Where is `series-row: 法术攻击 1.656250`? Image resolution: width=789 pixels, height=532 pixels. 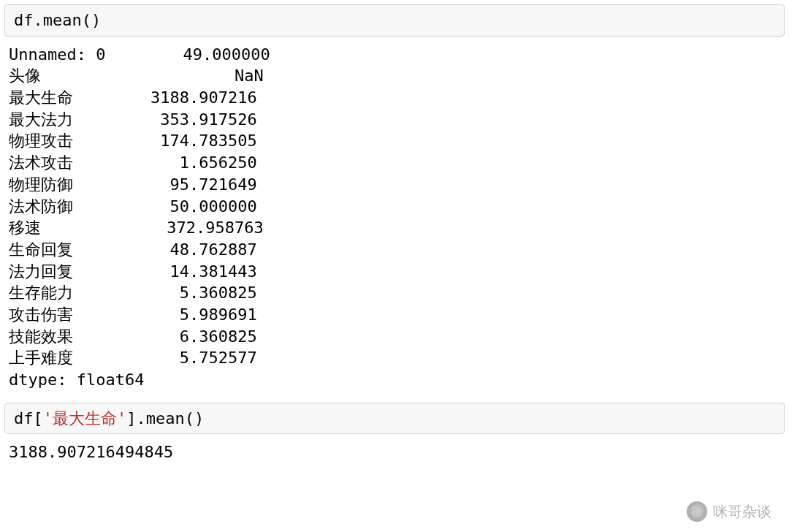 series-row: 法术攻击 1.656250 is located at coordinates (394, 163).